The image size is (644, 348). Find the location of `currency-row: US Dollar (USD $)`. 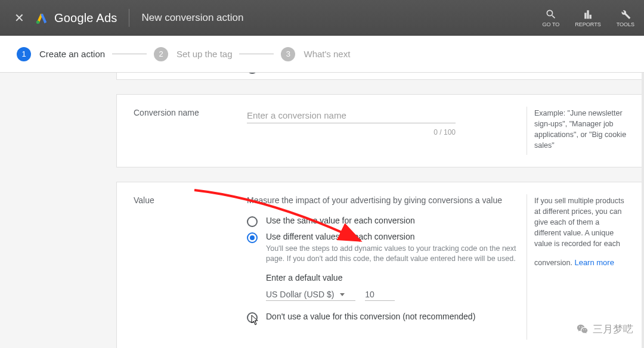

currency-row: US Dollar (USD $) is located at coordinates (394, 294).